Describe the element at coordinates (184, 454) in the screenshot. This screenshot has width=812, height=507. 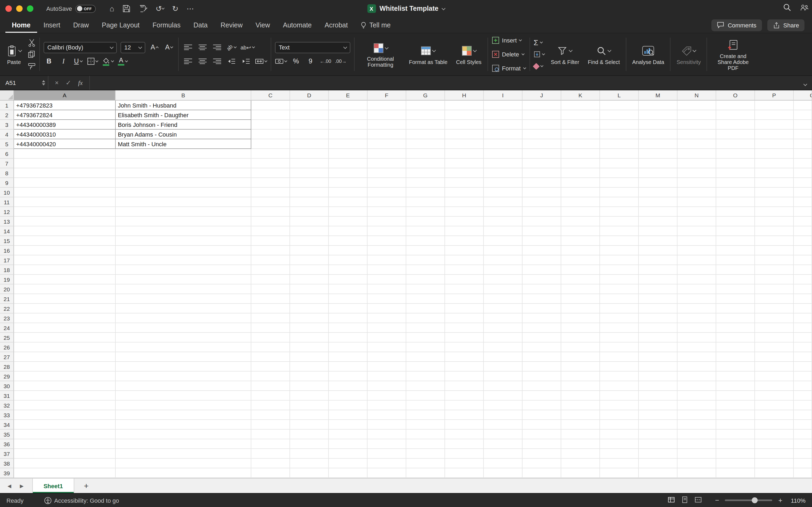
I see `cell-B37` at that location.